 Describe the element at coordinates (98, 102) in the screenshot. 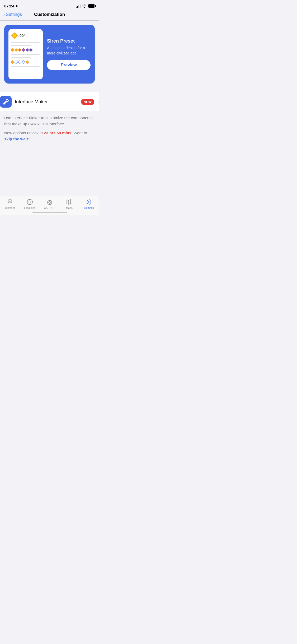

I see `chevron-right-icon: ›` at that location.